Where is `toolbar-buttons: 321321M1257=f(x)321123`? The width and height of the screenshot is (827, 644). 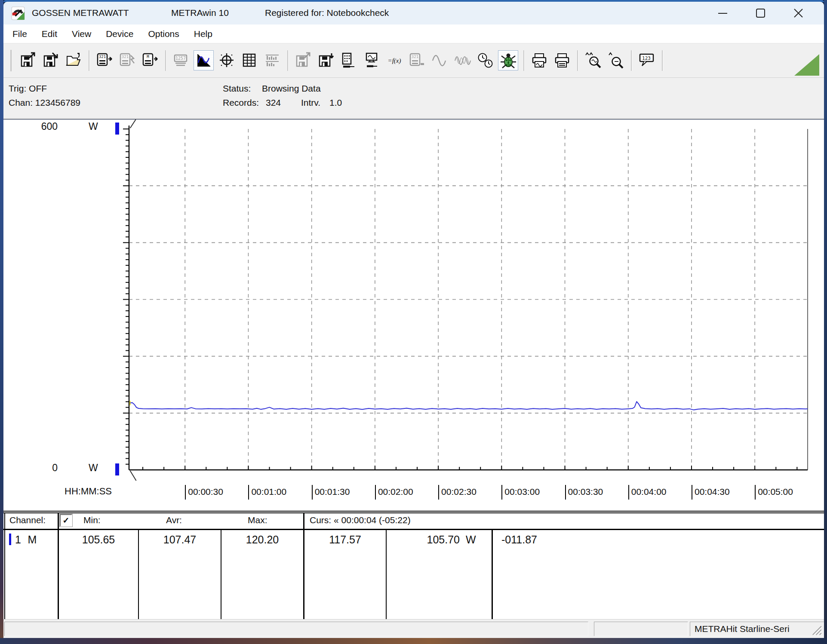
toolbar-buttons: 321321M1257=f(x)321123 is located at coordinates (342, 61).